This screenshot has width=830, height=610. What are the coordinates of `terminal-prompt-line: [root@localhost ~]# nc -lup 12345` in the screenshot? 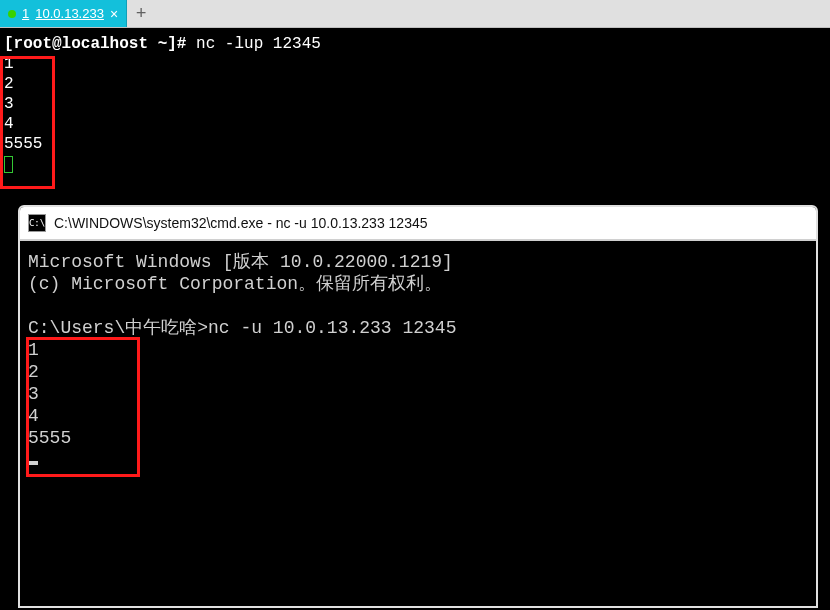 It's located at (415, 44).